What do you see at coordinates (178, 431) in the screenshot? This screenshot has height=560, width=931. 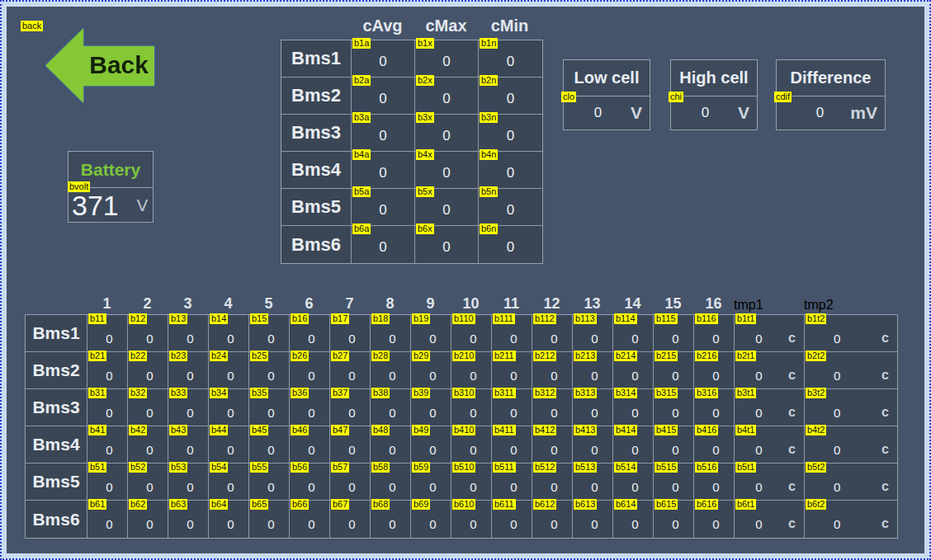 I see `designer-tag-b43: b43` at bounding box center [178, 431].